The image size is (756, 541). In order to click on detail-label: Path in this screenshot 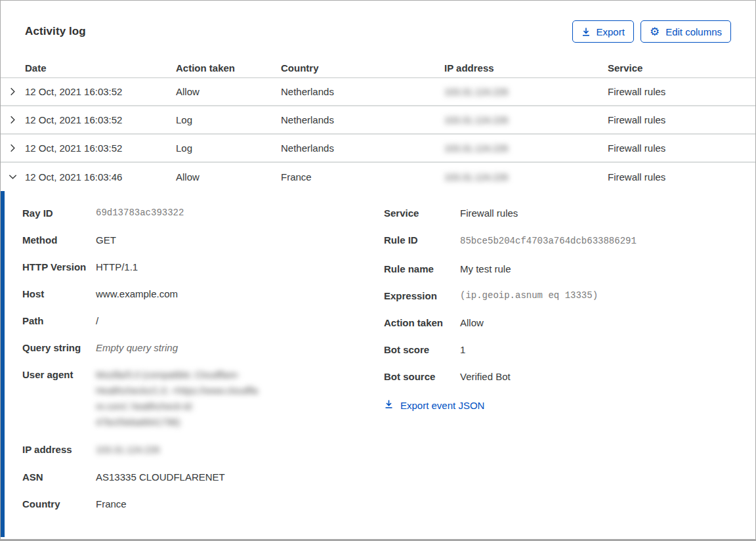, I will do `click(59, 320)`.